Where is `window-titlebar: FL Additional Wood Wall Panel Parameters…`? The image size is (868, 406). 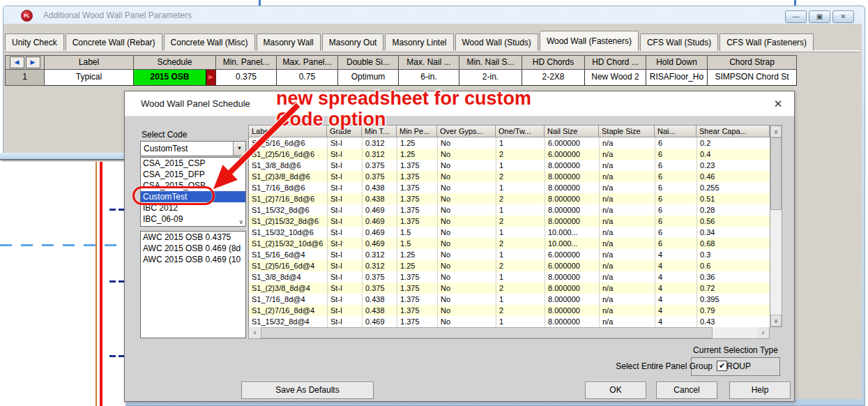
window-titlebar: FL Additional Wood Wall Panel Parameters… is located at coordinates (434, 15).